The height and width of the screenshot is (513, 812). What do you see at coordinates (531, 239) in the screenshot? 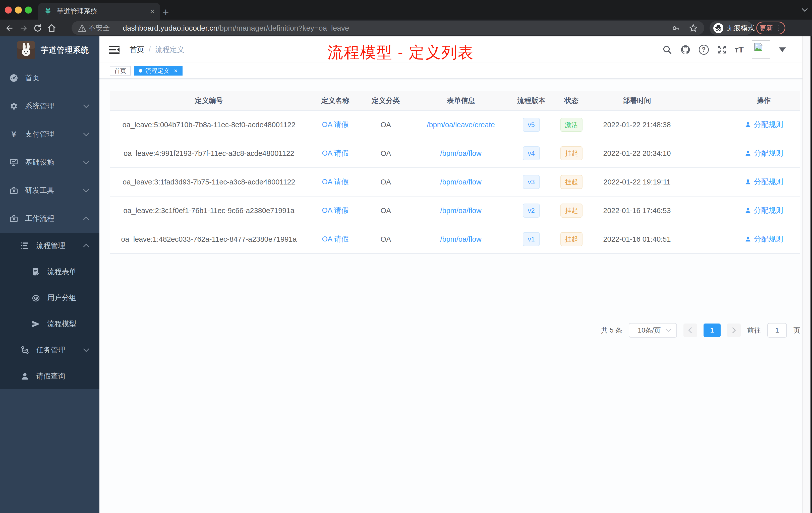
I see `version-tag: v1` at bounding box center [531, 239].